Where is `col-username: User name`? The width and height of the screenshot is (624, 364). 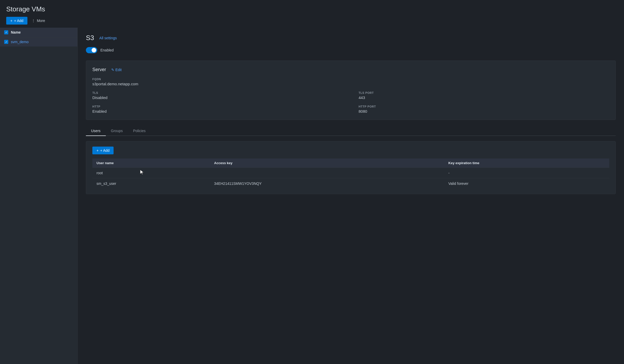
col-username: User name is located at coordinates (151, 163).